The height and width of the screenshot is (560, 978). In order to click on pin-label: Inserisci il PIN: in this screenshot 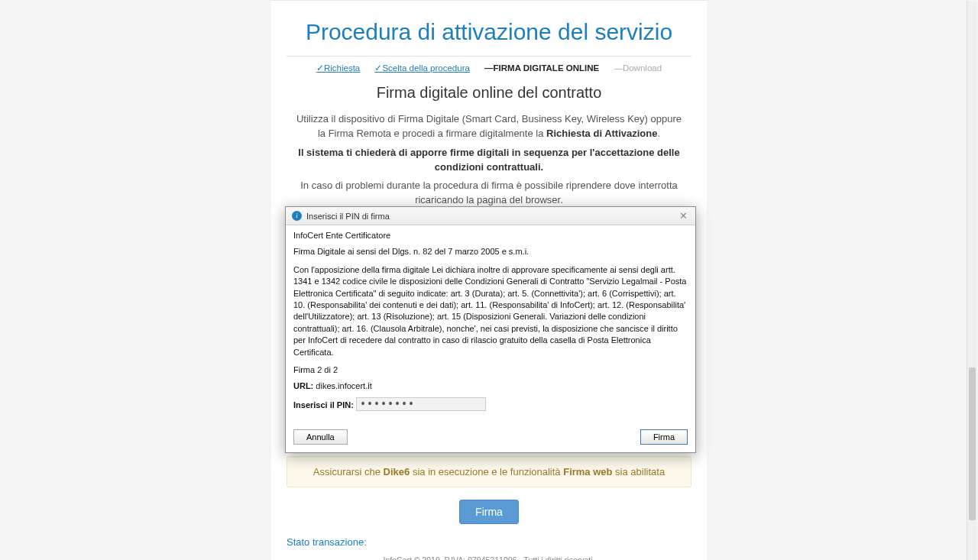, I will do `click(324, 404)`.